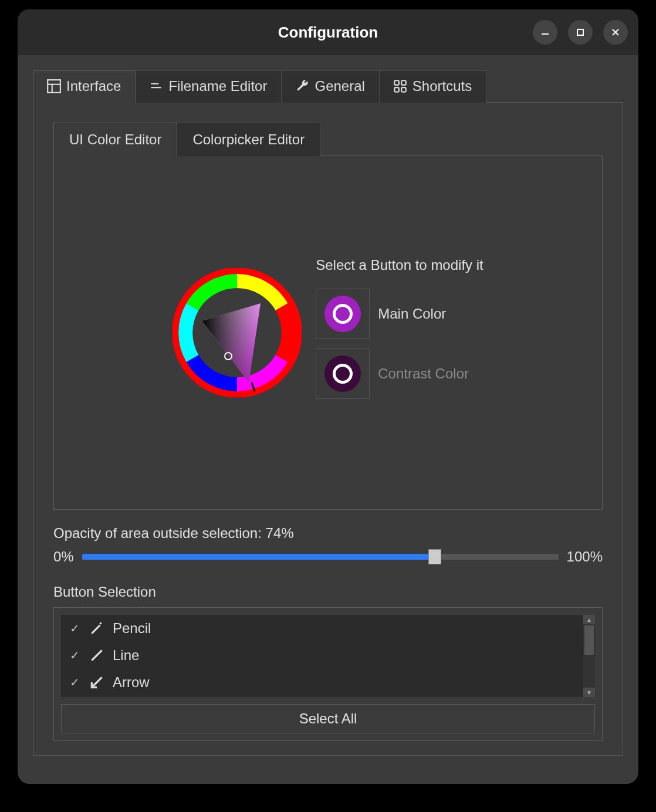 The width and height of the screenshot is (656, 812). Describe the element at coordinates (258, 557) in the screenshot. I see `opacity-slider-fill` at that location.